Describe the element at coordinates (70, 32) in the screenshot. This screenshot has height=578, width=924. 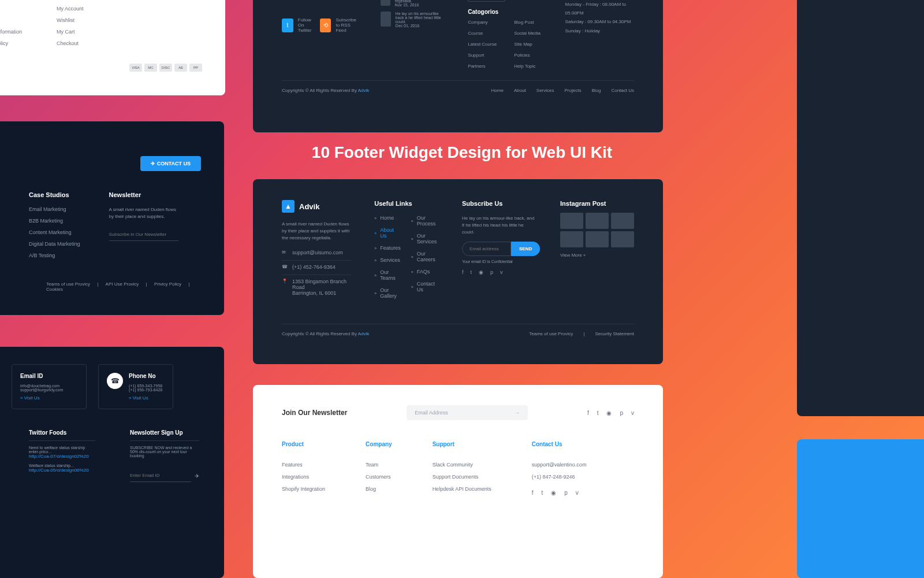
I see `link: My Cart` at that location.